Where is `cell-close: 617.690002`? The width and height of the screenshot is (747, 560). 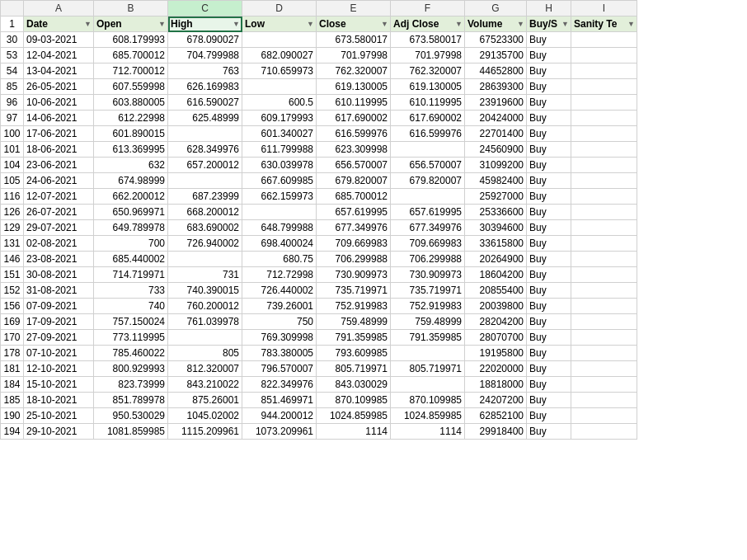
cell-close: 617.690002 is located at coordinates (354, 119).